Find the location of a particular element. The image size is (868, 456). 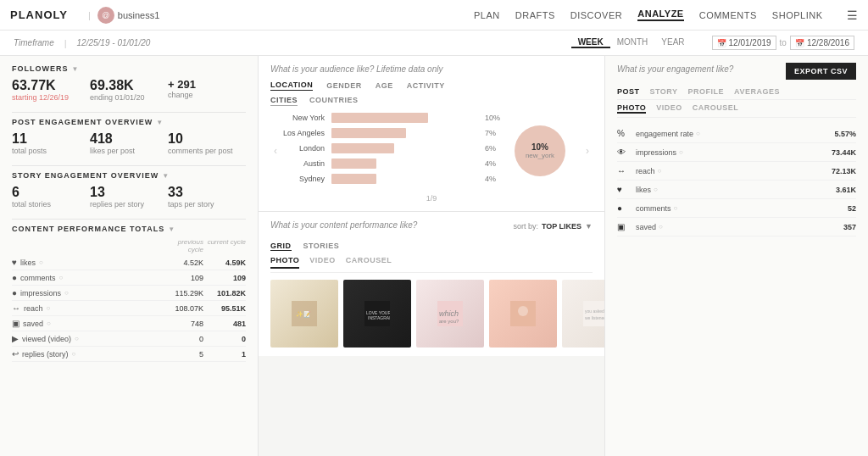

image-thumb-2: LOVE YOURINSTAGRAM is located at coordinates (377, 314).